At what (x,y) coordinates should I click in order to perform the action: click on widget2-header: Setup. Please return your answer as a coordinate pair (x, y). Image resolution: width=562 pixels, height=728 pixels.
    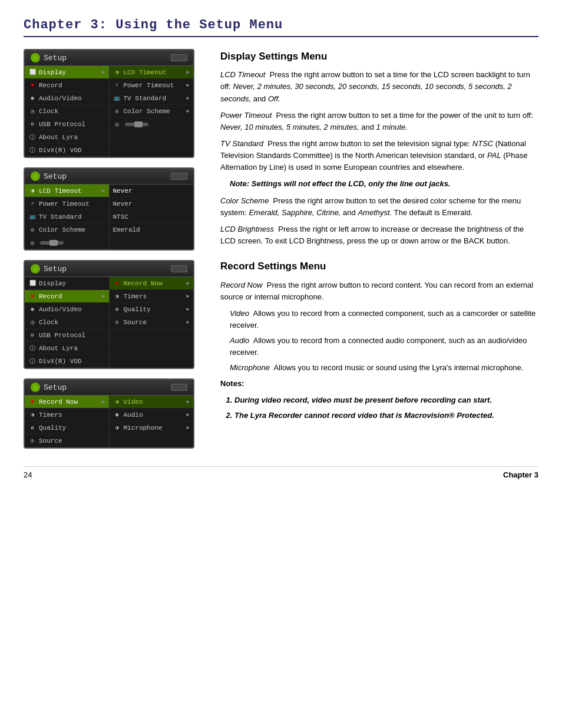
    Looking at the image, I should click on (109, 177).